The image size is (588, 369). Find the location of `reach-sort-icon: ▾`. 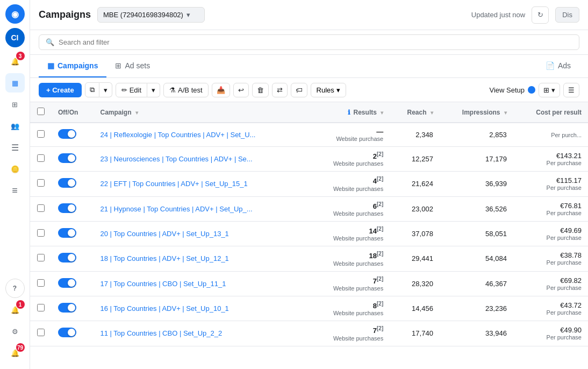

reach-sort-icon: ▾ is located at coordinates (432, 113).